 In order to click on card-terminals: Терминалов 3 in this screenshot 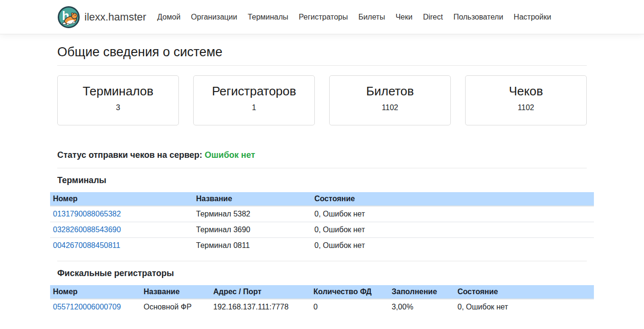, I will do `click(118, 100)`.